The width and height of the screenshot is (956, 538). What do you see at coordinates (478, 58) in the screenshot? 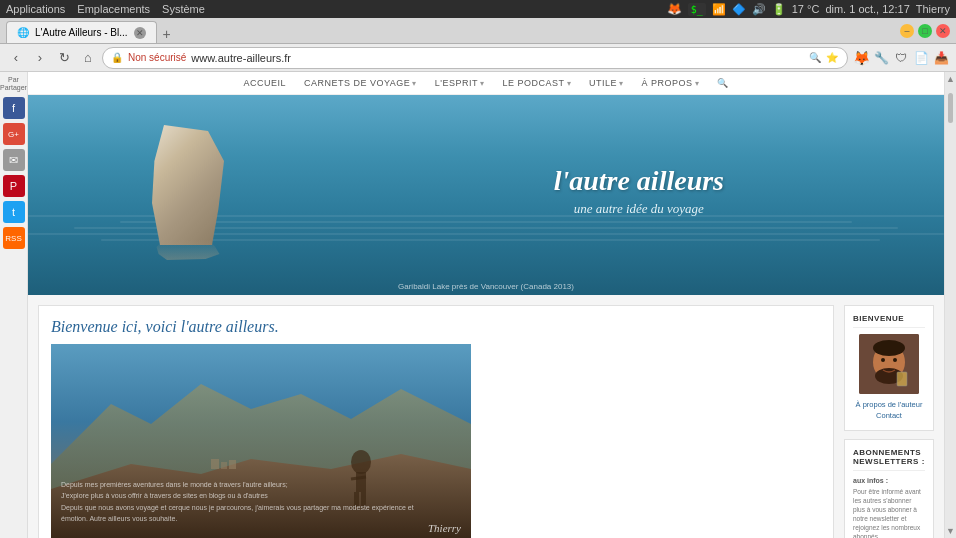
I see `address-bar-row: ‹ › ↻ ⌂ 🔒 Non sécurisé www.autre-ailleur…` at bounding box center [478, 58].